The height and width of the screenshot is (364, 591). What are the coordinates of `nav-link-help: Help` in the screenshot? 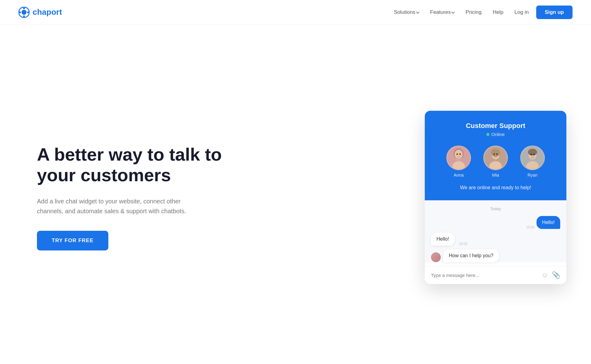 It's located at (498, 12).